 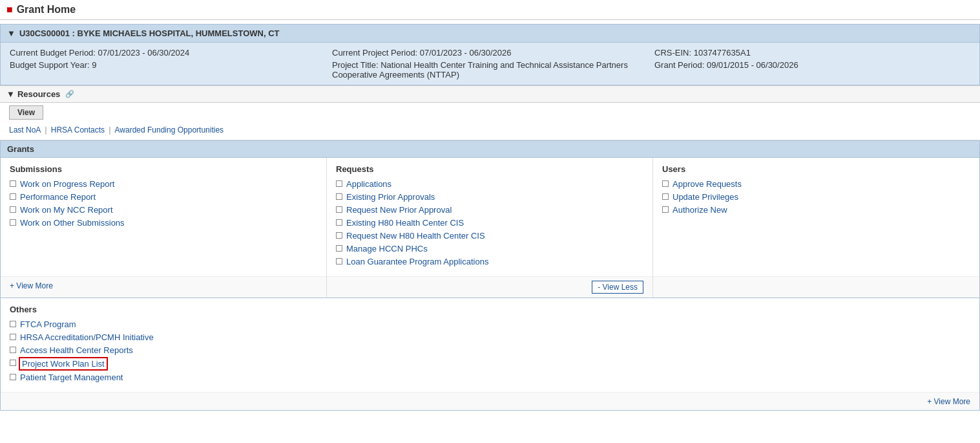 I want to click on requests-title: Requests, so click(x=490, y=169).